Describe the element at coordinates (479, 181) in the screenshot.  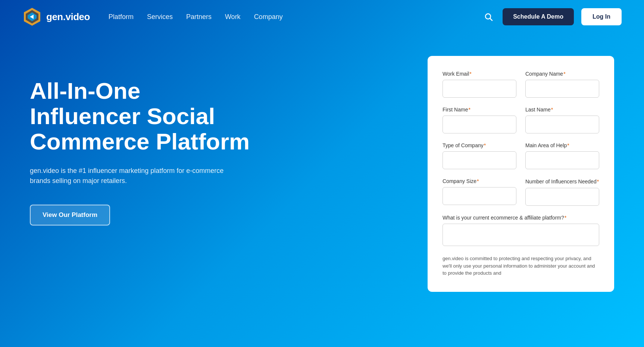
I see `company-size-label: Company Size*` at that location.